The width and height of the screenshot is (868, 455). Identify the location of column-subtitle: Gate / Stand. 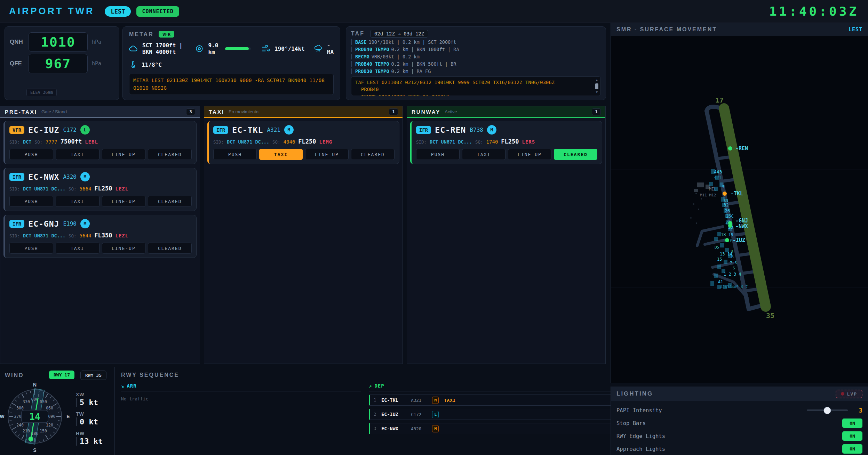
(54, 112).